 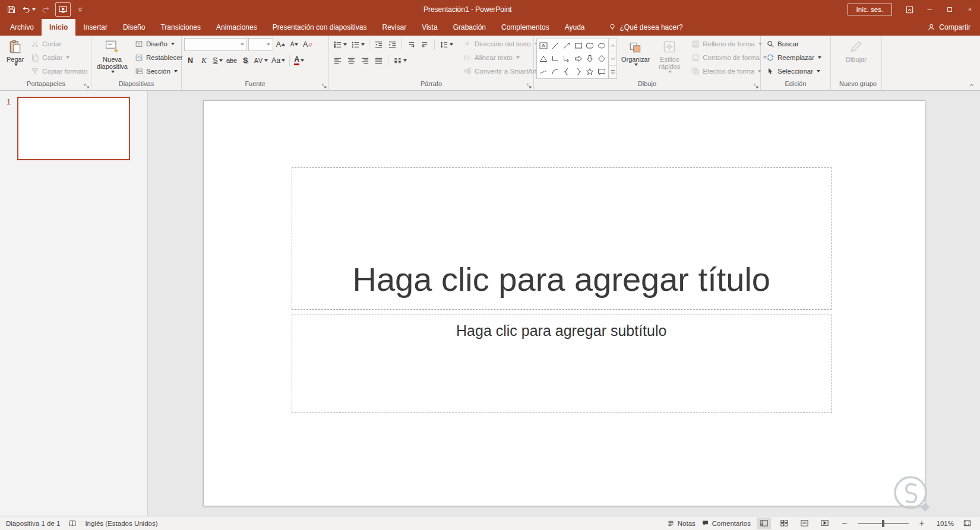 What do you see at coordinates (972, 85) in the screenshot?
I see `collapse-ribbon-button` at bounding box center [972, 85].